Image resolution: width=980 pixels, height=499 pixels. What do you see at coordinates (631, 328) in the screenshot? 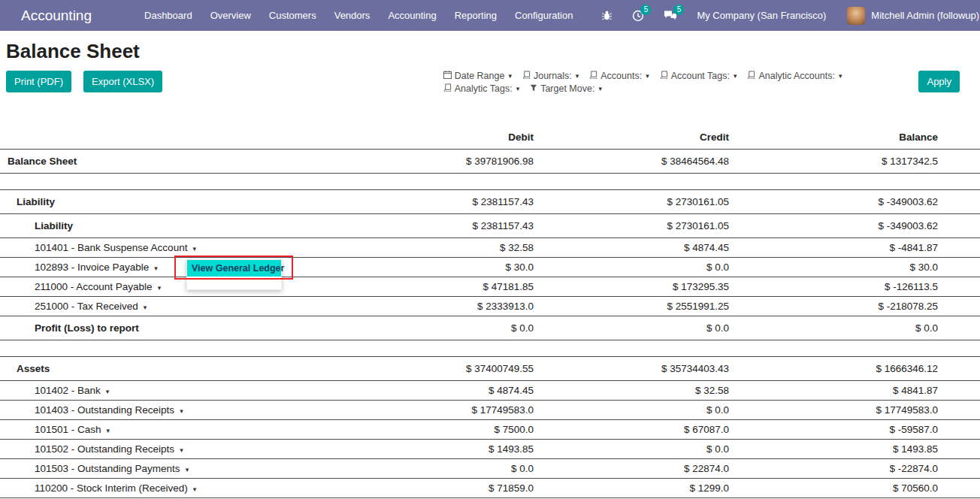
I see `credit-value: $ 0.0` at bounding box center [631, 328].